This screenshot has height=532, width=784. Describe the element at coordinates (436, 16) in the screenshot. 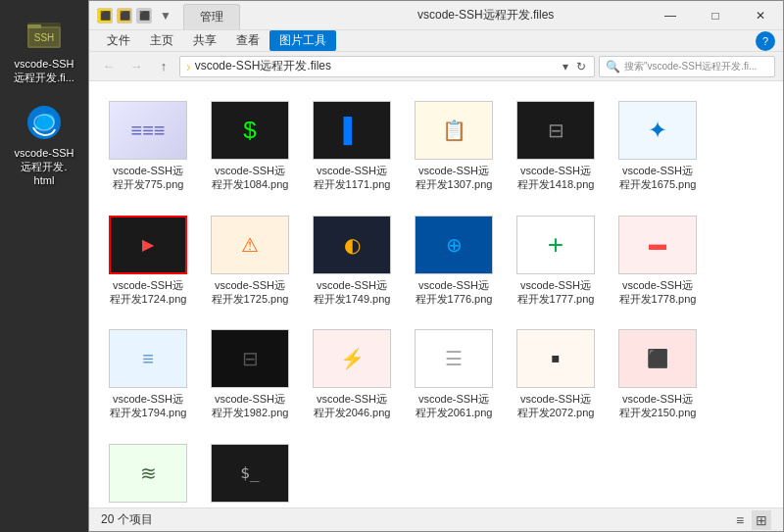

I see `title-bar: ⬛ ⬛ ⬛ ▼ 管理 vscode-SSH远程开发.files — □ ✕` at that location.